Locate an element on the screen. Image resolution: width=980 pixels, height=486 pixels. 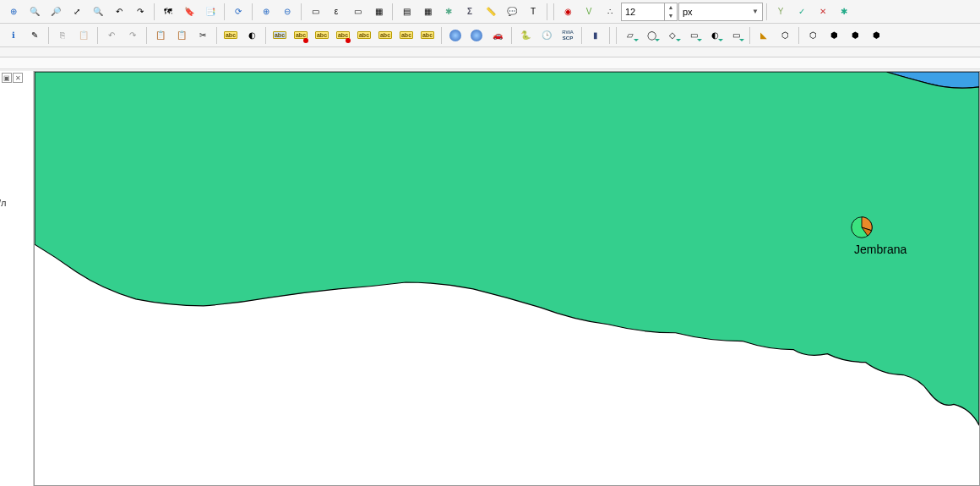
map-tips-icon: 💬 is located at coordinates (512, 12).